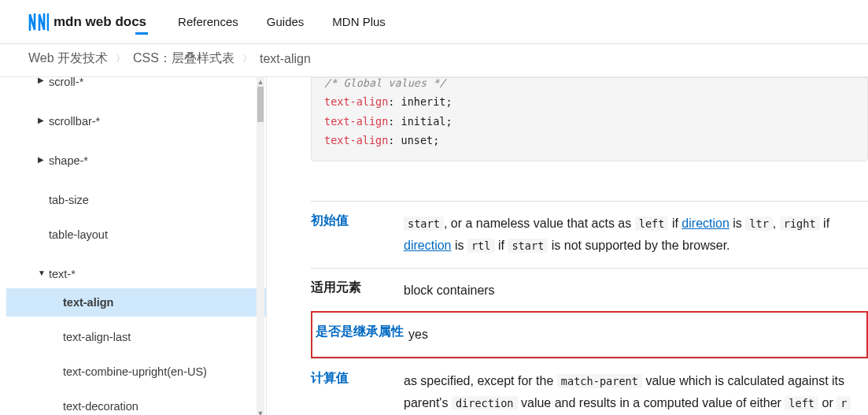 The height and width of the screenshot is (415, 868). I want to click on def-row-initial: 初始值 start, or a nameless value that acts…, so click(589, 235).